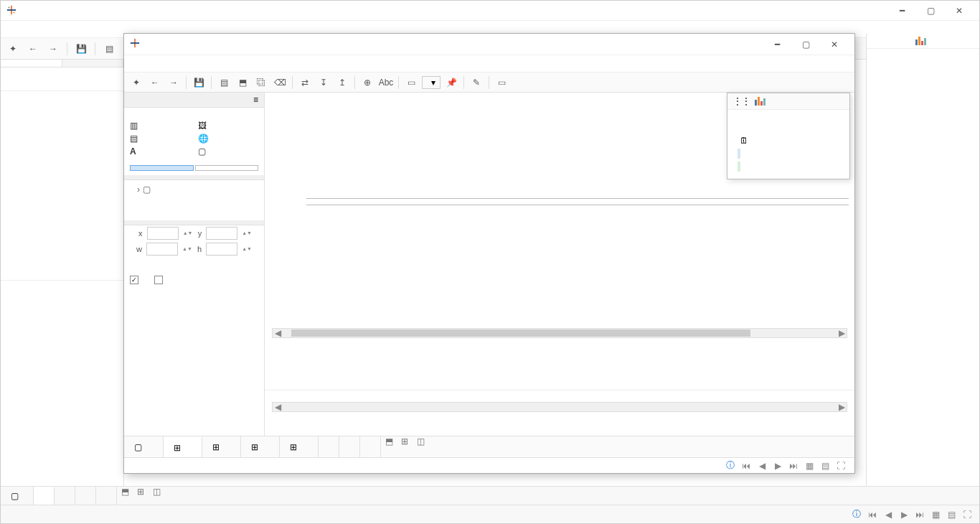 The width and height of the screenshot is (980, 524). I want to click on tab-product: ⊞, so click(222, 446).